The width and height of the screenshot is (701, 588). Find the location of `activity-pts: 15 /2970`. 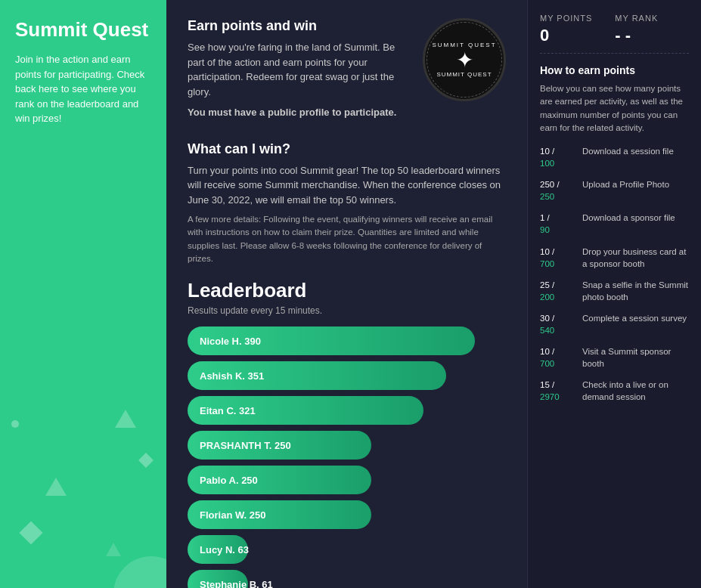

activity-pts: 15 /2970 is located at coordinates (558, 391).